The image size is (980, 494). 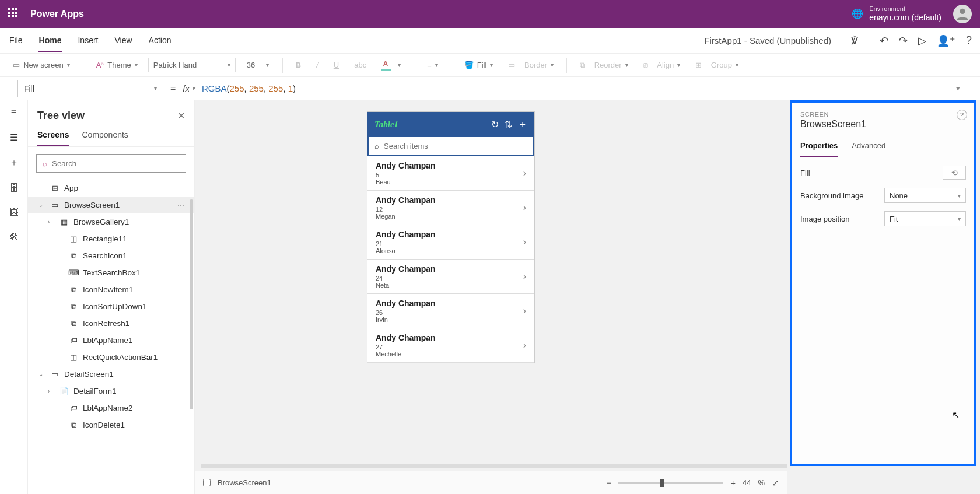 What do you see at coordinates (449, 216) in the screenshot?
I see `item-sub: Megan` at bounding box center [449, 216].